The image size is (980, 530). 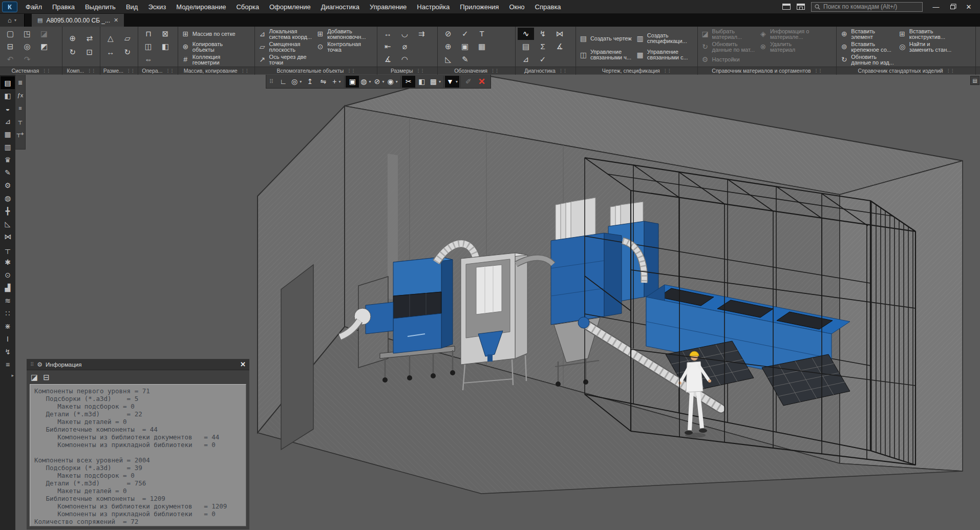 What do you see at coordinates (341, 34) in the screenshot?
I see `layout-geometry-button: ⊞Добавить компоновочн...` at bounding box center [341, 34].